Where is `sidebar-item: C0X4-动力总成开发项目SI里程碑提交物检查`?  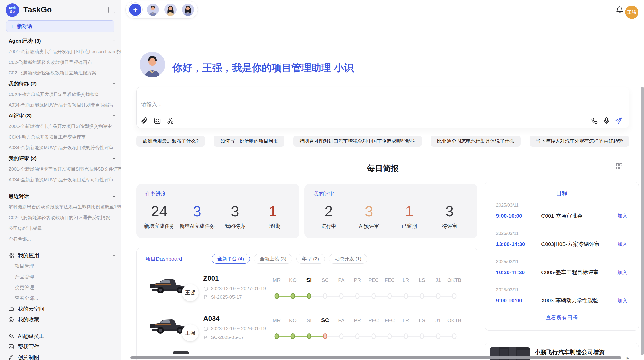
sidebar-item: C0X4-动力总成开发项目SI里程碑提交物检查 is located at coordinates (60, 94).